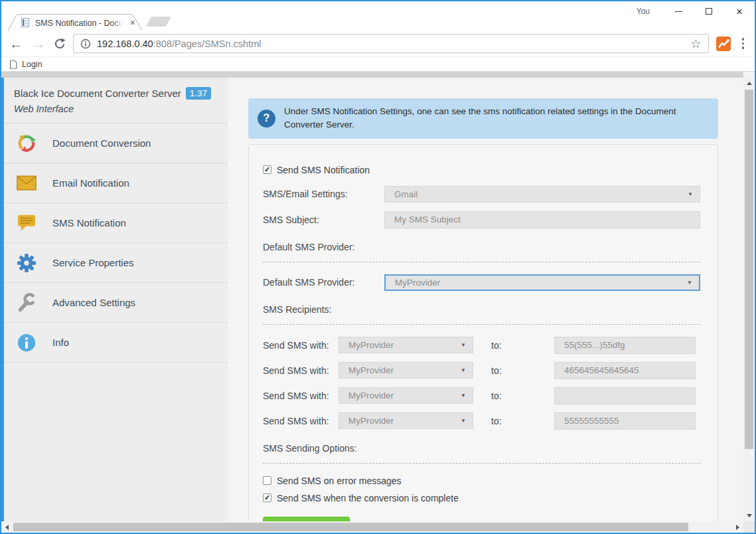 The image size is (756, 534). Describe the element at coordinates (749, 300) in the screenshot. I see `vertical-scrollbar` at that location.